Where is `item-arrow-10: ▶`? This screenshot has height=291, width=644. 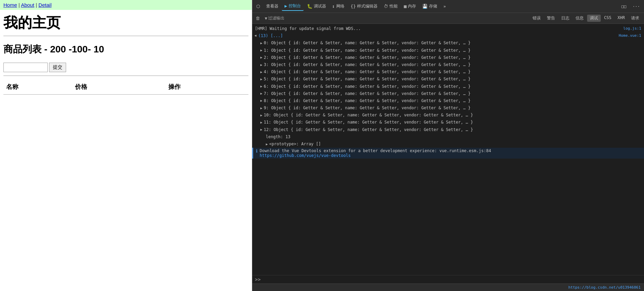
item-arrow-10: ▶ is located at coordinates (261, 115).